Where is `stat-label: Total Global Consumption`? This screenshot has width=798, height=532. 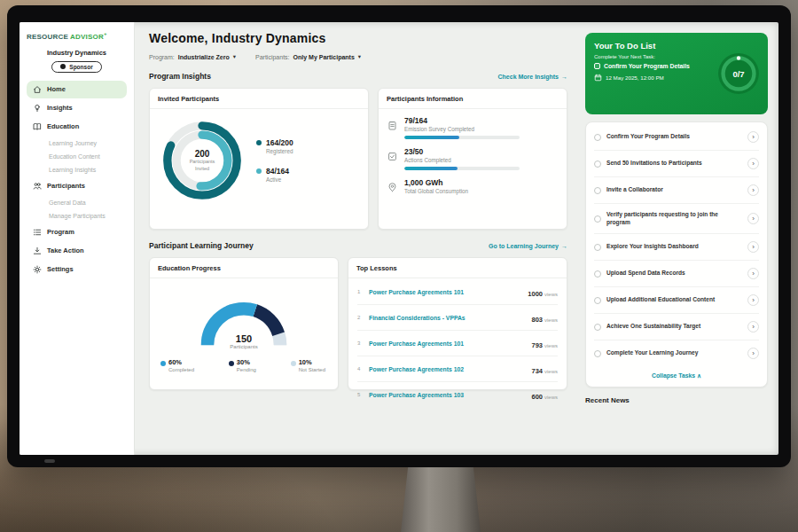 stat-label: Total Global Consumption is located at coordinates (436, 192).